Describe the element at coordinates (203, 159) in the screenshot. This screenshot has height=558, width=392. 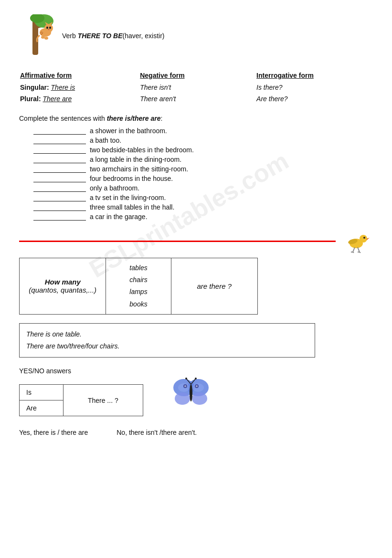
I see `list-item: a long table in the dining-room.` at that location.